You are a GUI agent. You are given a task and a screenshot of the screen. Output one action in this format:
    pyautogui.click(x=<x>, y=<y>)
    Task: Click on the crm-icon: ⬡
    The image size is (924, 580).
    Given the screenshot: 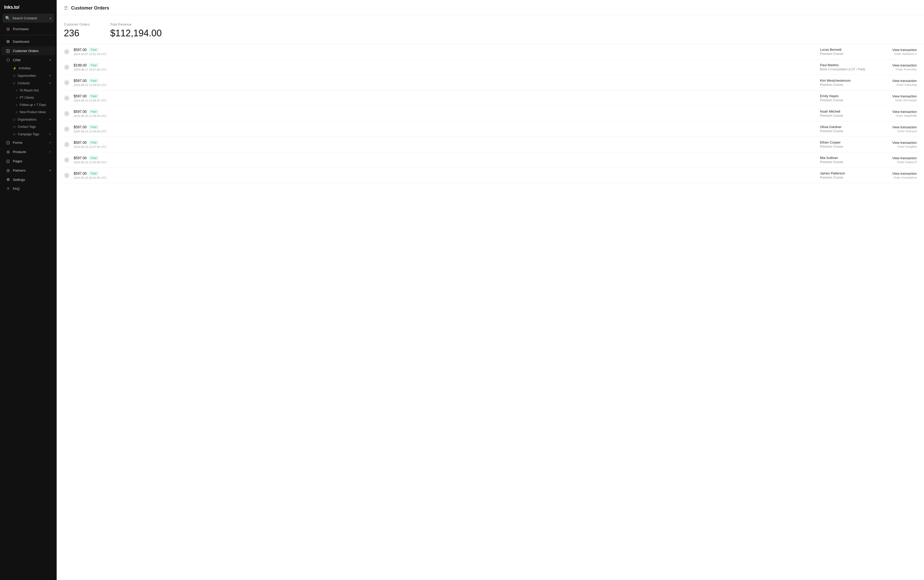 What is the action you would take?
    pyautogui.click(x=8, y=60)
    